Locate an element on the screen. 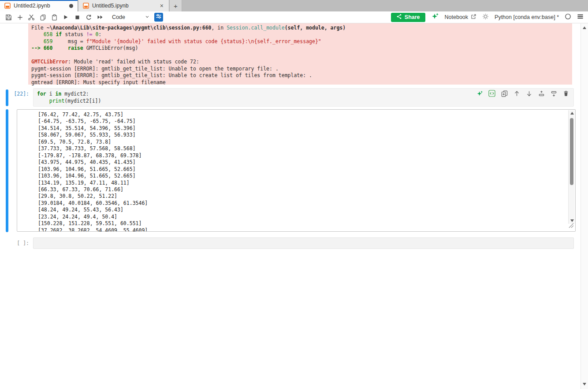 The width and height of the screenshot is (588, 389). tab-untitled2: Untitled2.ipynb is located at coordinates (39, 6).